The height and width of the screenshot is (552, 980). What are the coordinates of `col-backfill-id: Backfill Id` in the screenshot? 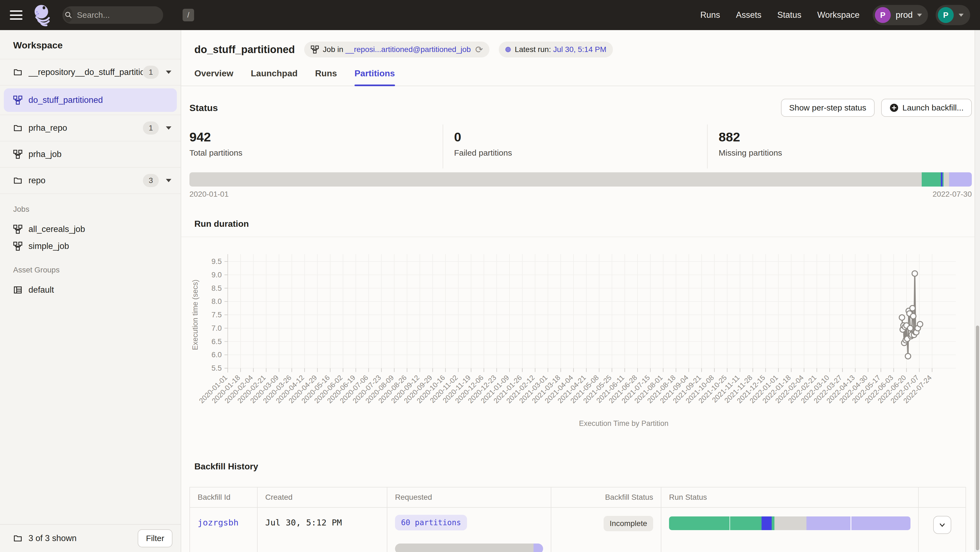 It's located at (224, 497).